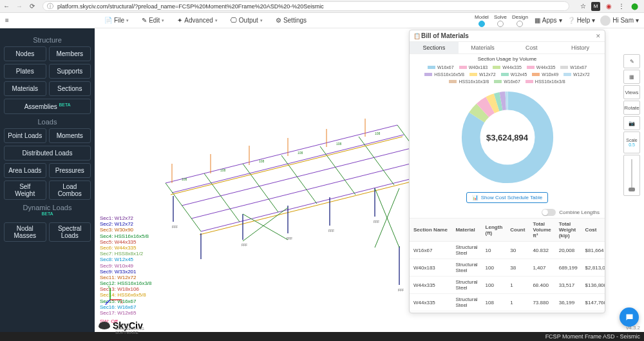 This screenshot has height=341, width=644. I want to click on tab-materials: Materials, so click(483, 48).